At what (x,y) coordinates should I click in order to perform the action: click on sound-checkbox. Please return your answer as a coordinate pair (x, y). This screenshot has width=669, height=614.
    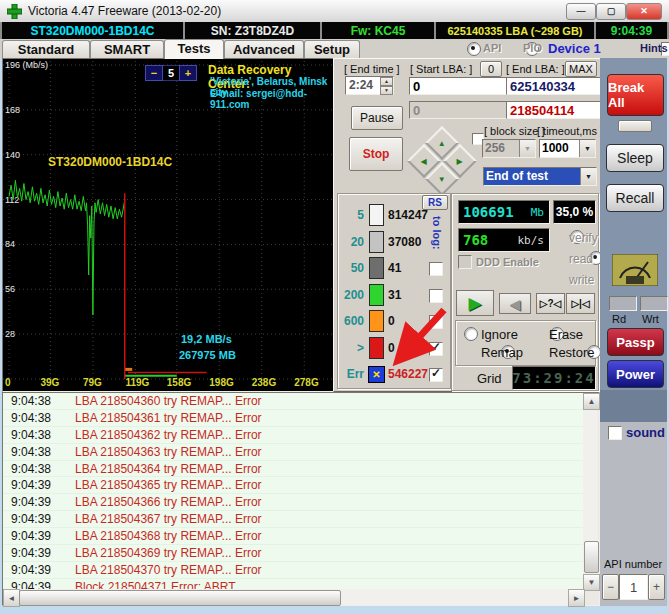
    Looking at the image, I should click on (615, 433).